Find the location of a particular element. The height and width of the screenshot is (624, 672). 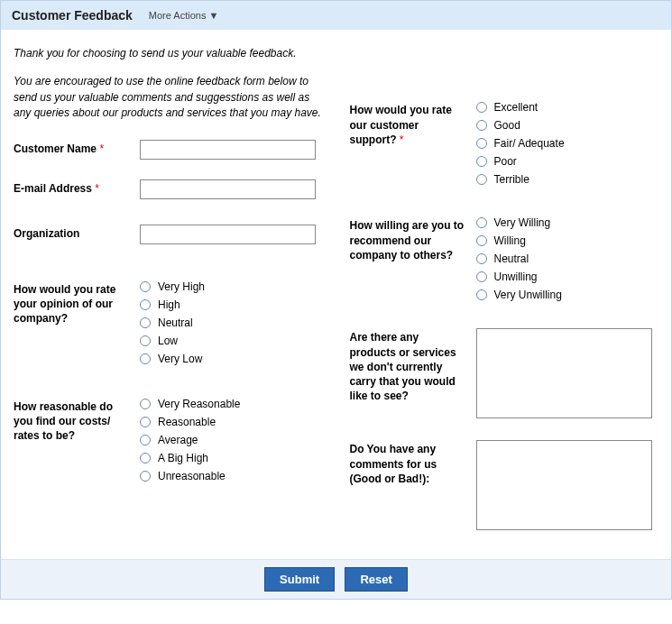

page-title: Customer Feedback is located at coordinates (72, 15).